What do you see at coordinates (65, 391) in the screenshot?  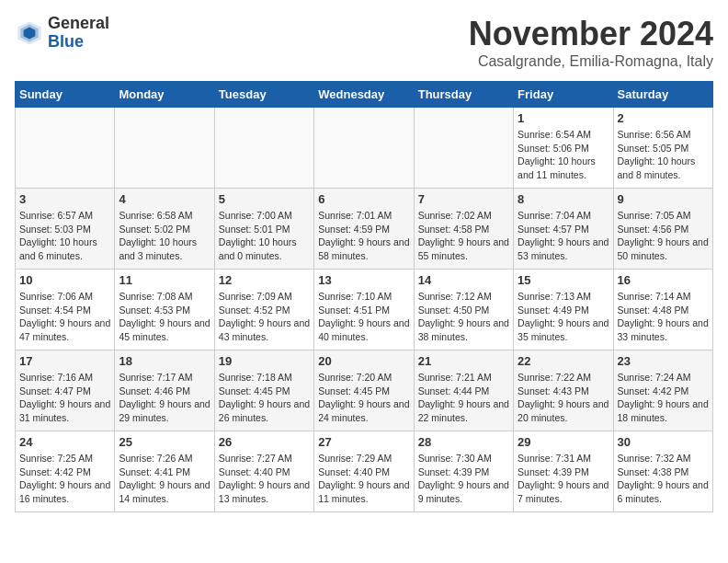 I see `calendar-cell: 17Sunrise: 7:16 AM Sunset: 4:47 PM Dayli…` at bounding box center [65, 391].